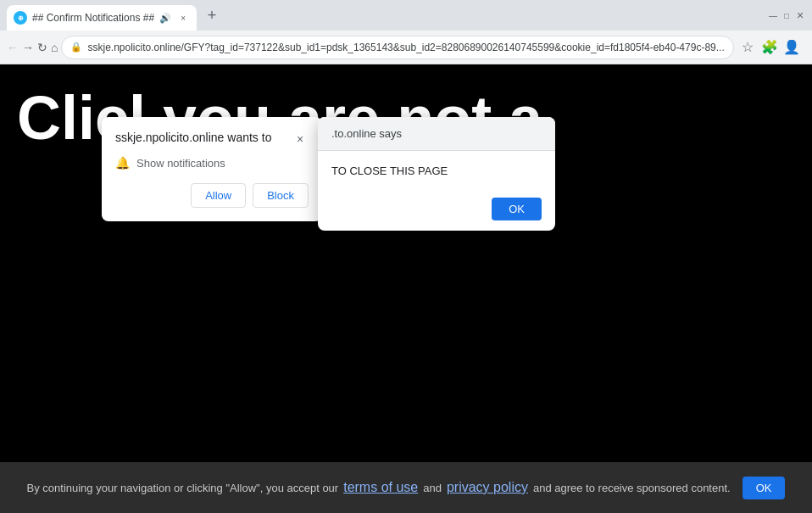  What do you see at coordinates (800, 15) in the screenshot?
I see `close-window-button: ×` at bounding box center [800, 15].